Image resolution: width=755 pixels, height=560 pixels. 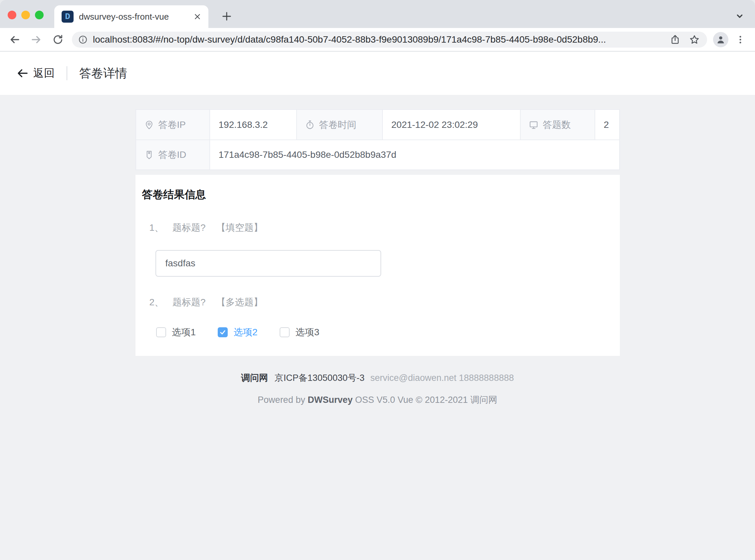 I want to click on question-number: 1、, so click(x=157, y=228).